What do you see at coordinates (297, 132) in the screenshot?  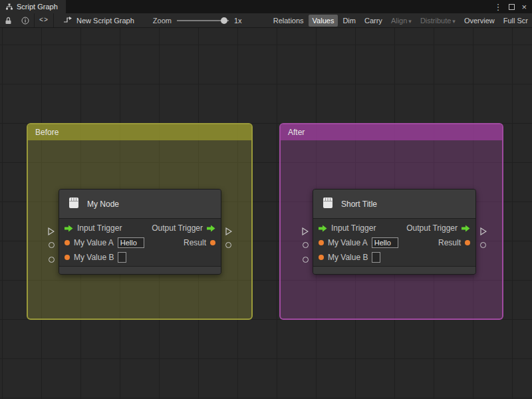 I see `group-label: After` at bounding box center [297, 132].